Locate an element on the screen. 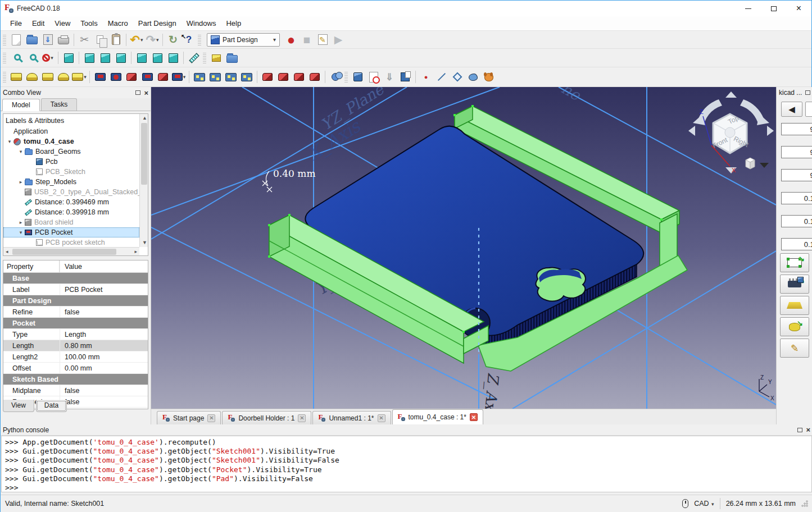 The height and width of the screenshot is (512, 812). tree-item-tomu-0-4-case: ▾tomu_0.4_case is located at coordinates (71, 141).